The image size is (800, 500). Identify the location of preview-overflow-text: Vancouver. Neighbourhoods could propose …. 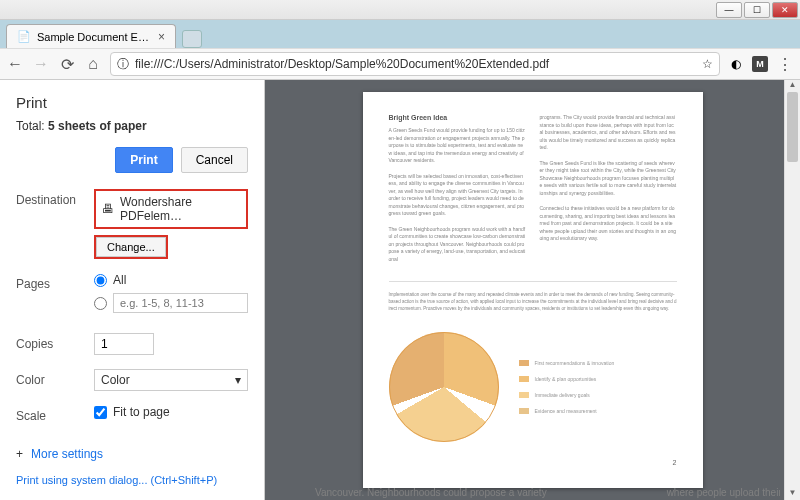
(548, 492).